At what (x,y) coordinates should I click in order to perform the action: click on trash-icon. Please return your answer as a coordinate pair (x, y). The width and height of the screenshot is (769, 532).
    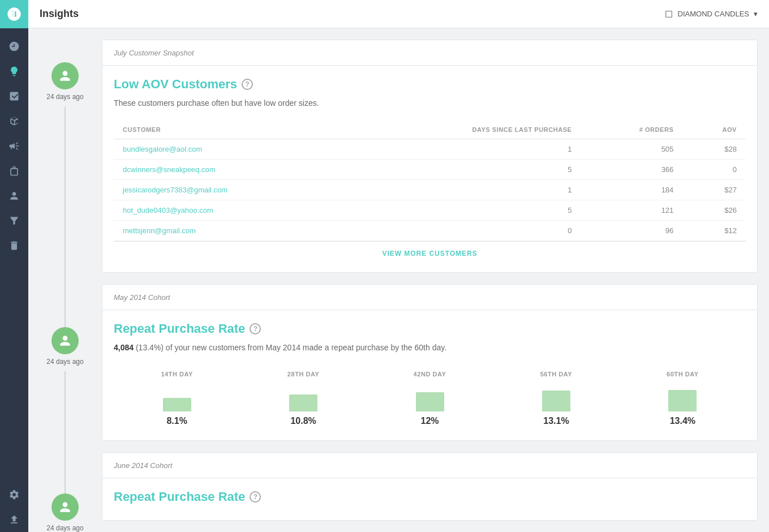
    Looking at the image, I should click on (14, 246).